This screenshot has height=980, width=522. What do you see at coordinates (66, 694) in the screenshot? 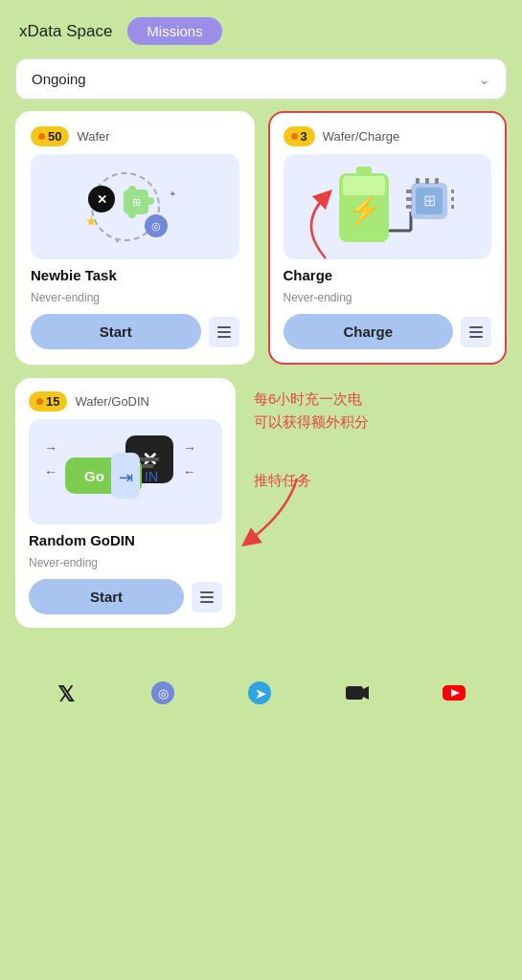
I see `svg-text: 𝕏` at bounding box center [66, 694].